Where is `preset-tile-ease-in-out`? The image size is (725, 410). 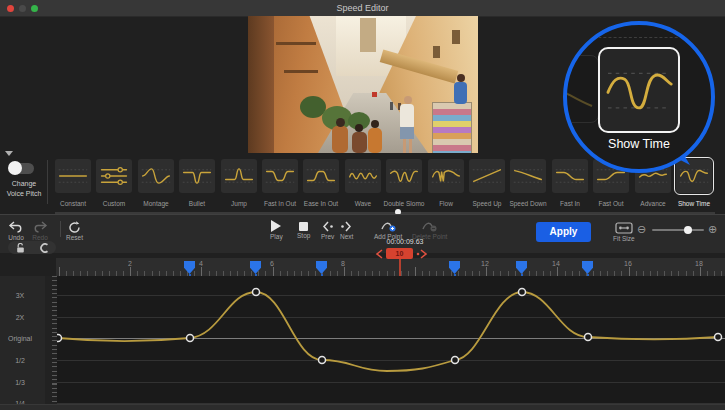 preset-tile-ease-in-out is located at coordinates (321, 176).